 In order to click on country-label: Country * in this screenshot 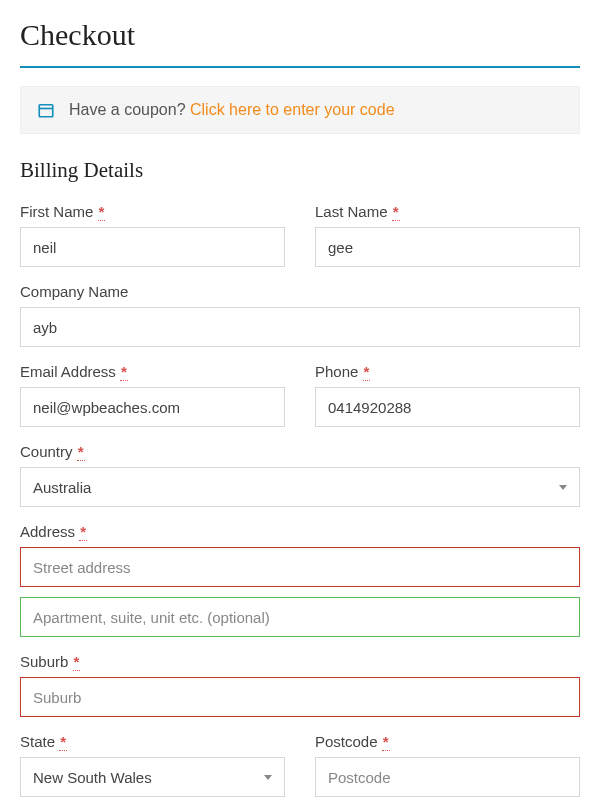, I will do `click(300, 452)`.